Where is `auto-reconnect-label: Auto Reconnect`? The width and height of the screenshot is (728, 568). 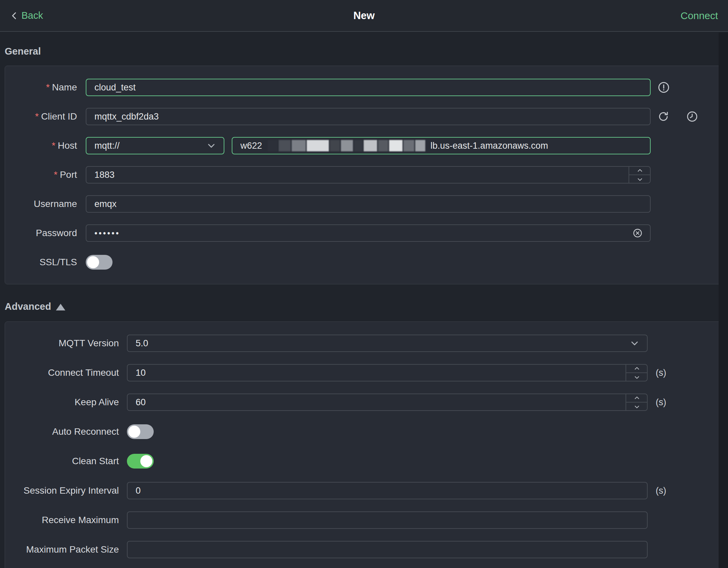 auto-reconnect-label: Auto Reconnect is located at coordinates (62, 432).